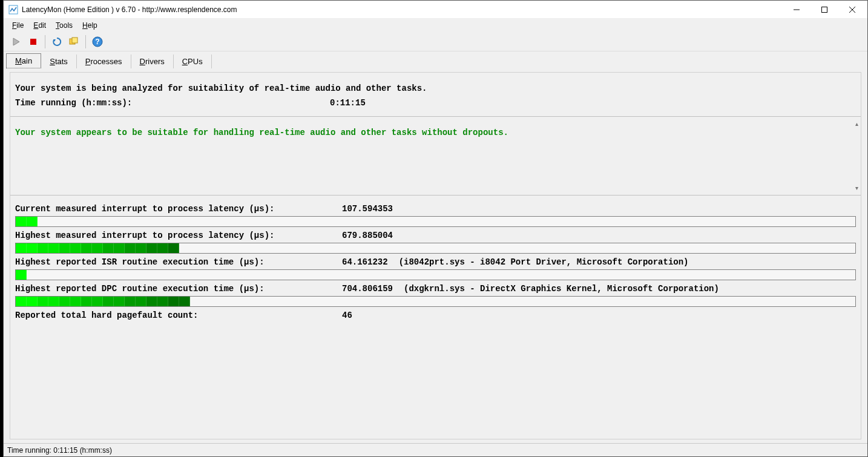 The height and width of the screenshot is (457, 868). Describe the element at coordinates (436, 314) in the screenshot. I see `metric-row: Reported total hard pagefault count:46` at that location.